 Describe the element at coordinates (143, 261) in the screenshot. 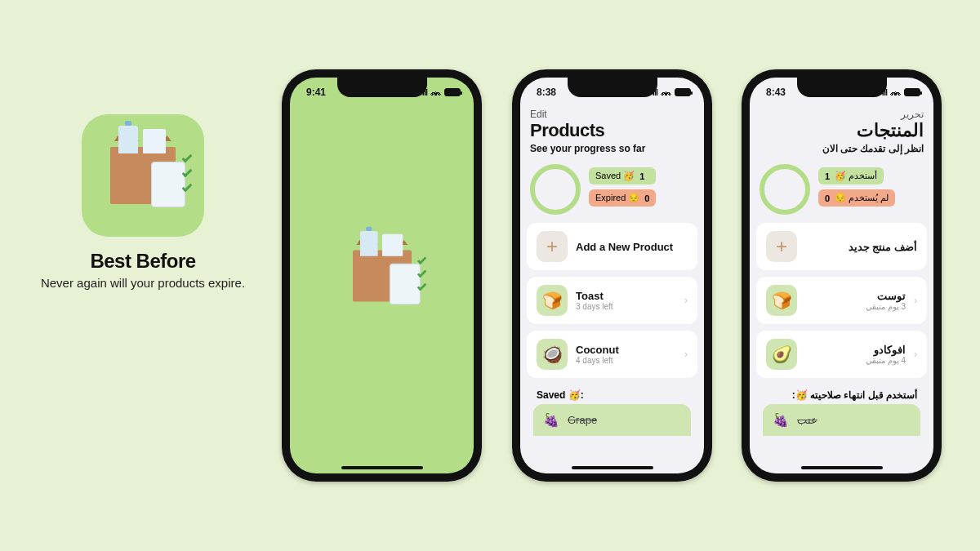

I see `app-title: Best Before` at that location.